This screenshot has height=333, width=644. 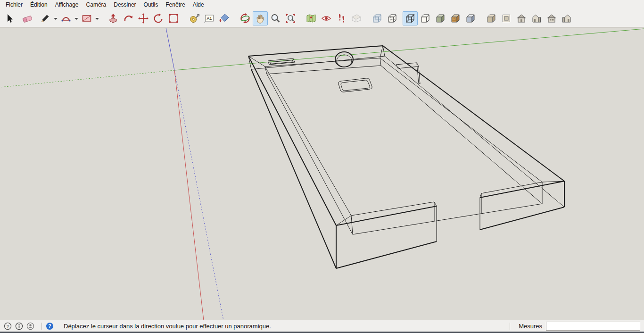 I want to click on back-edges-style-button, so click(x=392, y=18).